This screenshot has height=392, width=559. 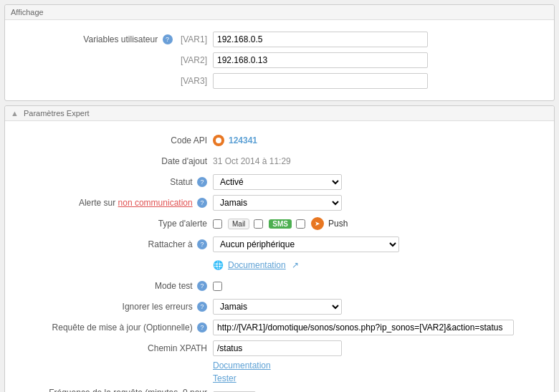 I want to click on var2-label-cell: [VAR2], so click(x=109, y=60).